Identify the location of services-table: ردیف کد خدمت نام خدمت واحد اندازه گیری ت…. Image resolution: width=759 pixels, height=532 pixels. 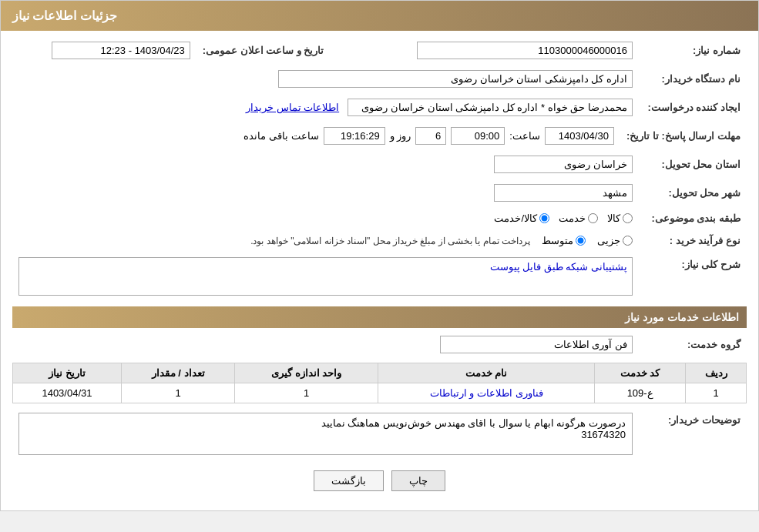
(379, 383).